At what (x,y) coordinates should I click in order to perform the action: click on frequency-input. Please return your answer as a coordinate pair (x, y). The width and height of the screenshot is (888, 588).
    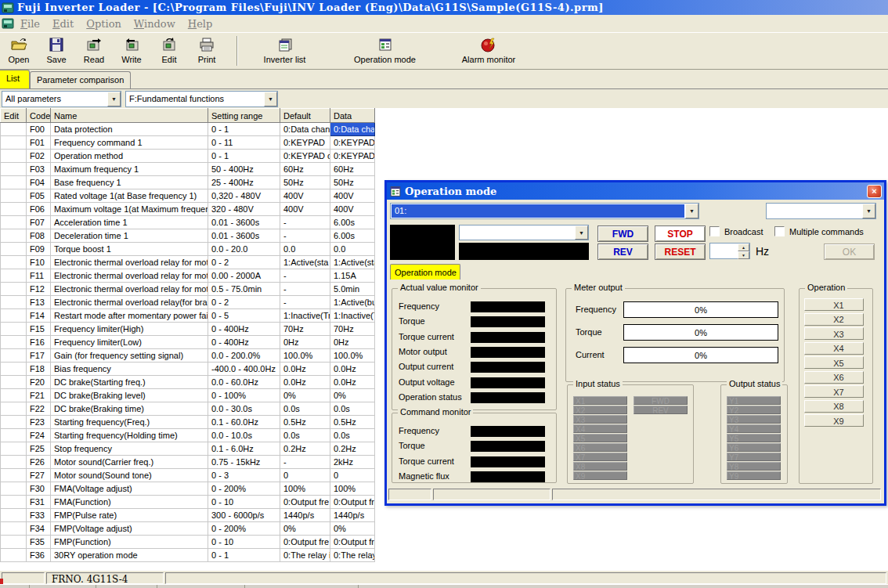
    Looking at the image, I should click on (724, 251).